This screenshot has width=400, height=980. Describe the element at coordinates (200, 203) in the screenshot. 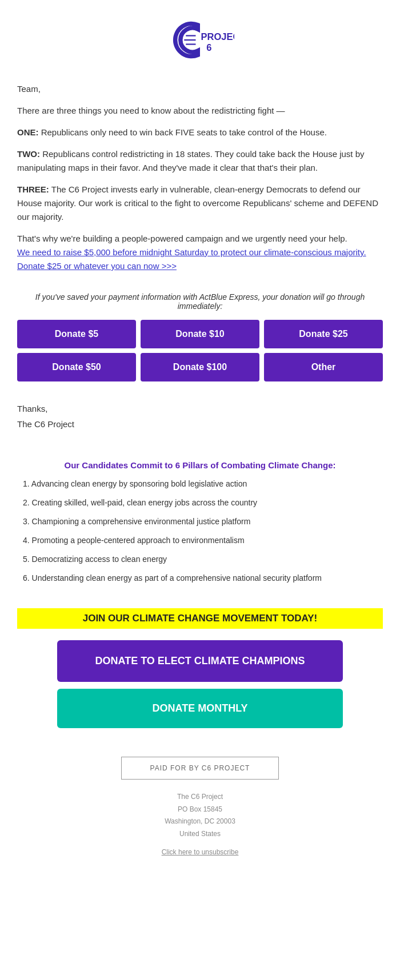

I see `point-three: THREE: The C6 Project invests early in v…` at that location.